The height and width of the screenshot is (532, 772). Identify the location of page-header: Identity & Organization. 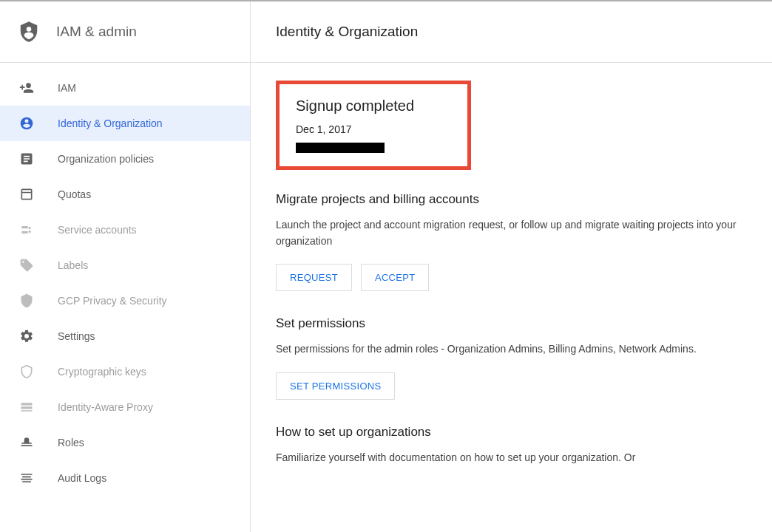
(512, 33).